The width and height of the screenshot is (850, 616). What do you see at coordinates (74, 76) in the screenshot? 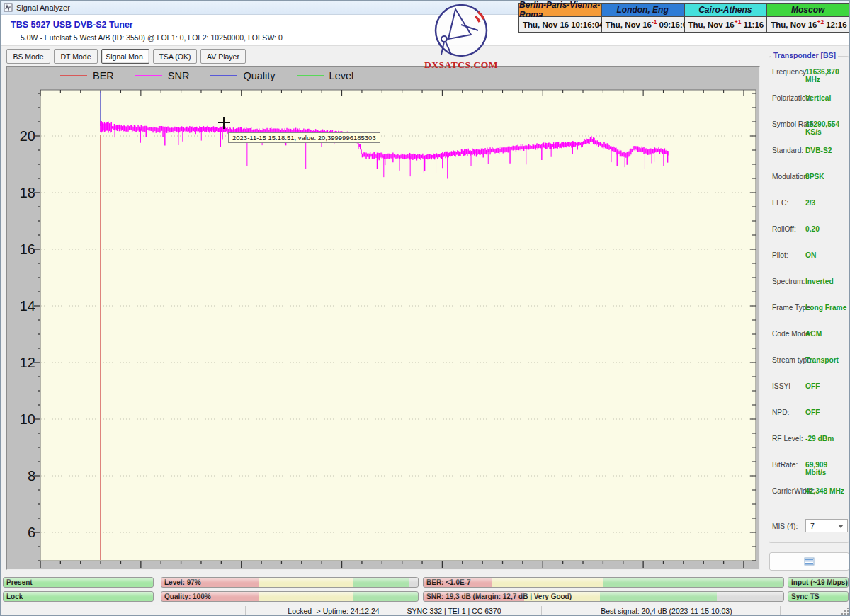
I see `ber-line-swatch` at bounding box center [74, 76].